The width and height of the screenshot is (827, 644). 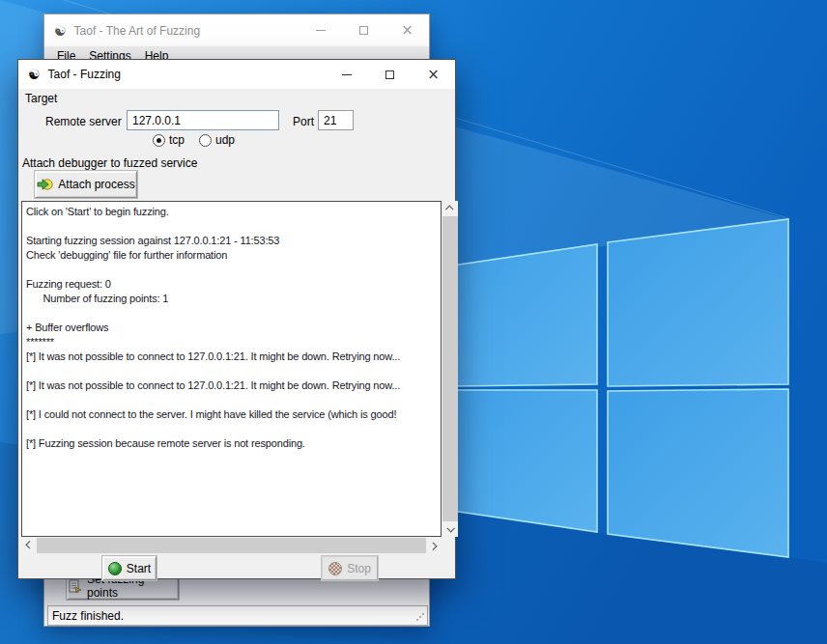 I want to click on radio-tcp-label: tcp, so click(x=177, y=140).